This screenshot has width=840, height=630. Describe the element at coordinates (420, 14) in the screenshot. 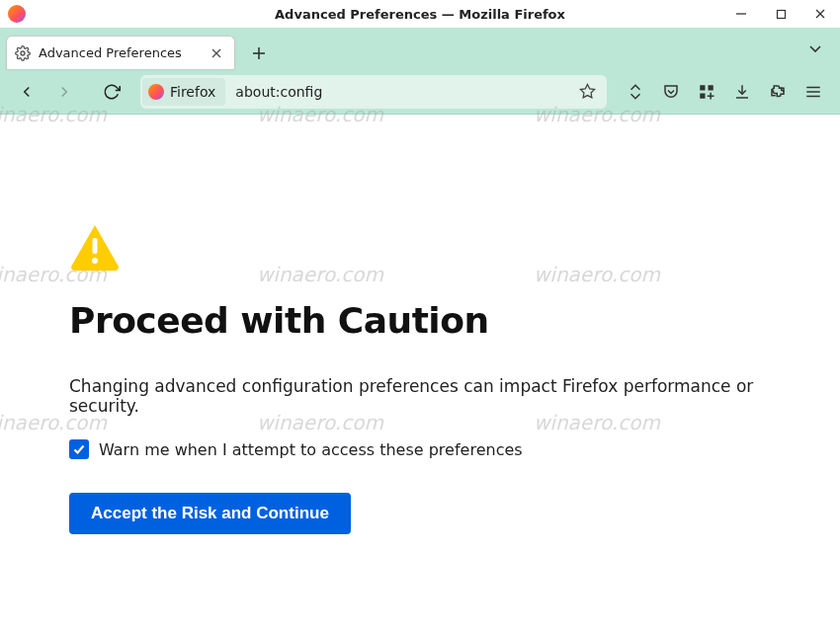

I see `window-title: Advanced Preferences — Mozilla Firefox` at that location.